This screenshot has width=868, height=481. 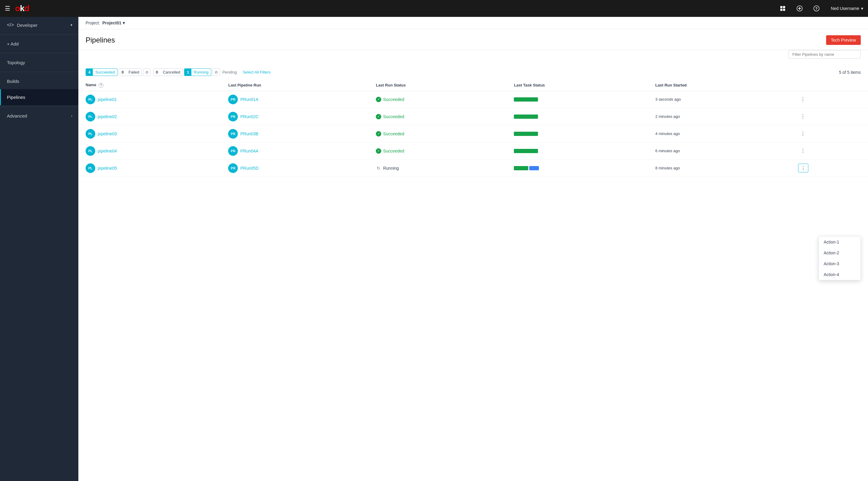 What do you see at coordinates (256, 72) in the screenshot?
I see `select-all-filters-button: Select All Filters` at bounding box center [256, 72].